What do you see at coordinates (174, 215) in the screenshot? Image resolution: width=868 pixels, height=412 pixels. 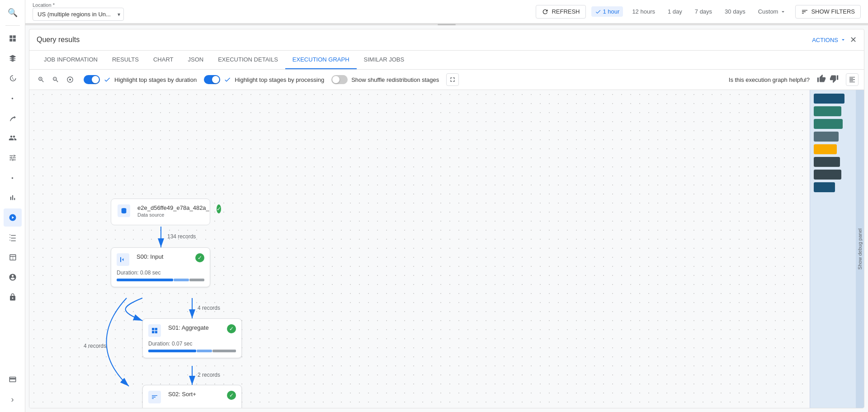 I see `datasource-subtitle: Data source` at bounding box center [174, 215].